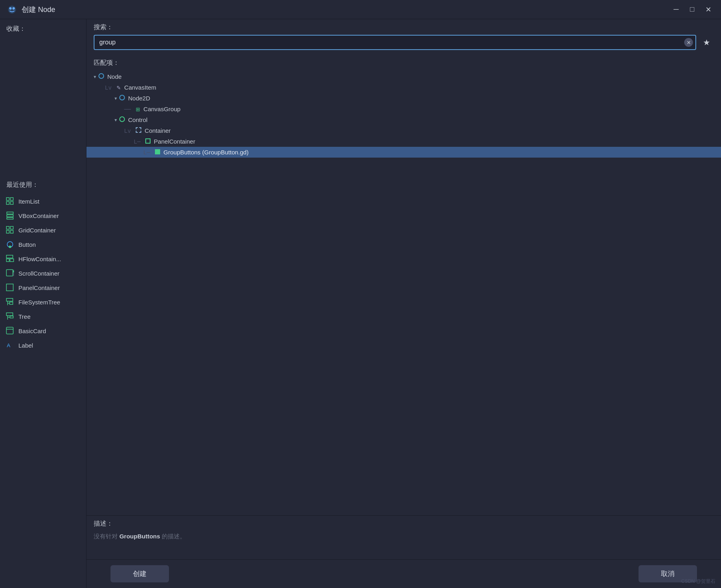  Describe the element at coordinates (43, 244) in the screenshot. I see `recent-item-Button: Button` at that location.